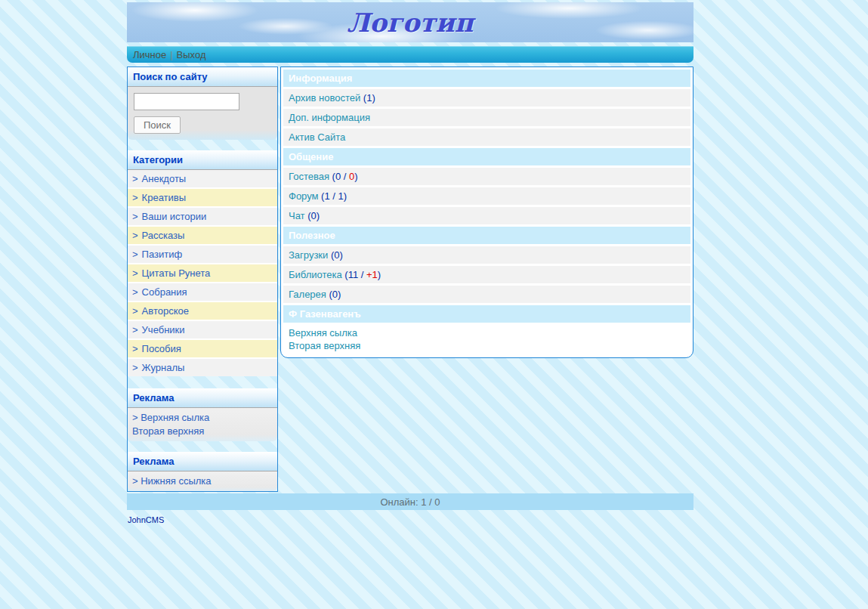 This screenshot has height=609, width=868. Describe the element at coordinates (202, 160) in the screenshot. I see `categories-section-title: Категории` at that location.